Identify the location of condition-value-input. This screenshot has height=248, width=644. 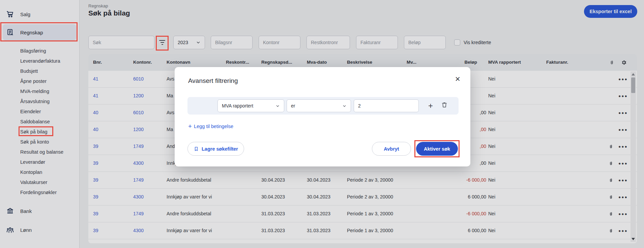
(386, 106).